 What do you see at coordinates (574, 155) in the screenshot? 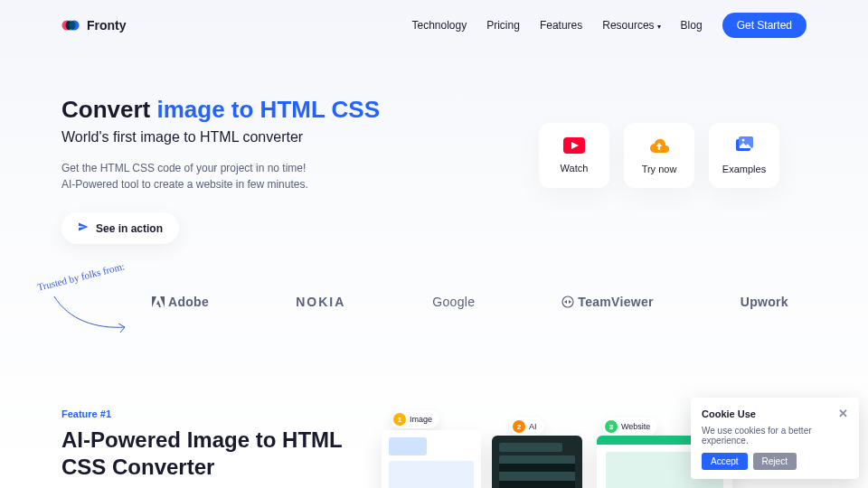
I see `watch-card: Watch` at bounding box center [574, 155].